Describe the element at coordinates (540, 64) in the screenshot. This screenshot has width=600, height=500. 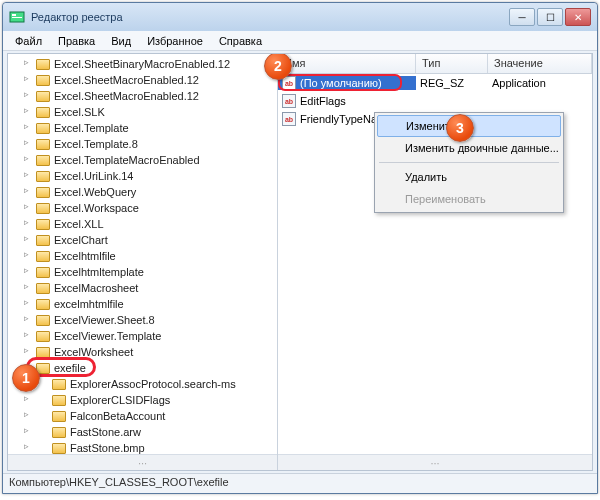
I see `col-value: Значение` at that location.